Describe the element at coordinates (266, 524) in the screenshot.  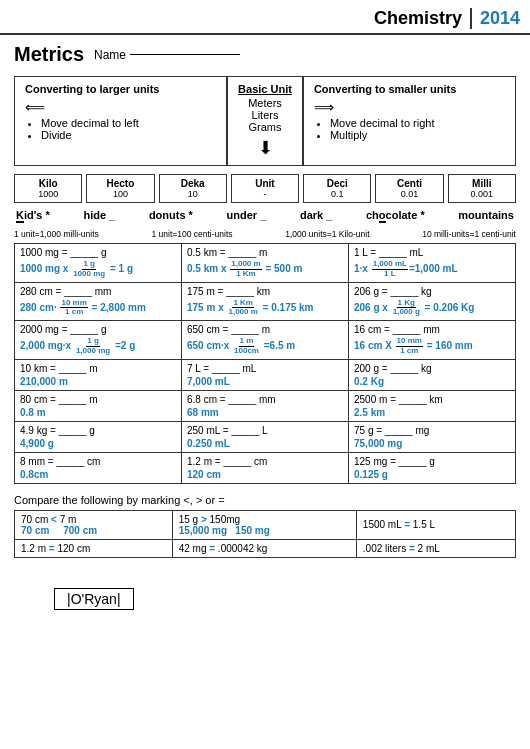
I see `compare-row: 70 cm < 7 m 70 cm 700 cm 15 g > 150mg 15…` at that location.